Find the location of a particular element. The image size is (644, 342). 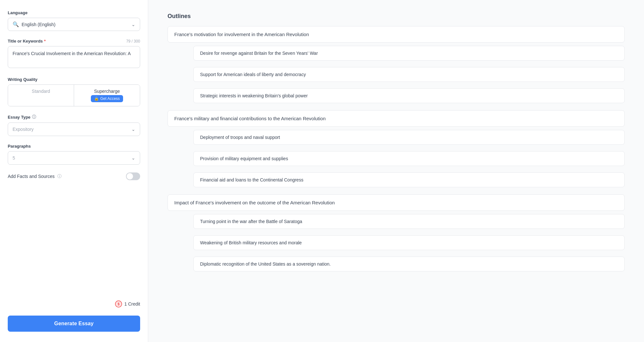

essay-type-value: Expository is located at coordinates (72, 129).